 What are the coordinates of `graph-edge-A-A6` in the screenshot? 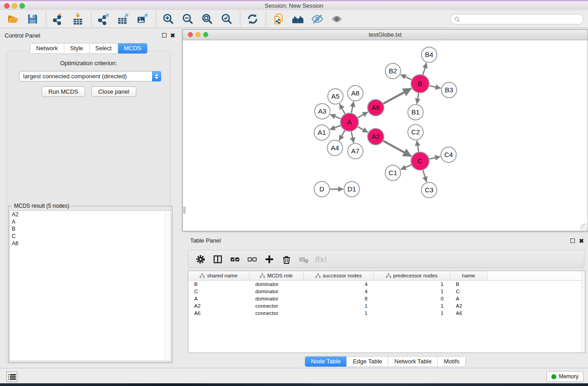 It's located at (363, 115).